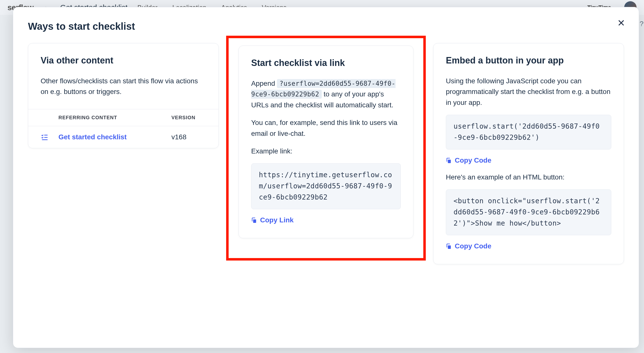  I want to click on card-start-via-link: Start checklist via link Append ?userflo…, so click(326, 142).